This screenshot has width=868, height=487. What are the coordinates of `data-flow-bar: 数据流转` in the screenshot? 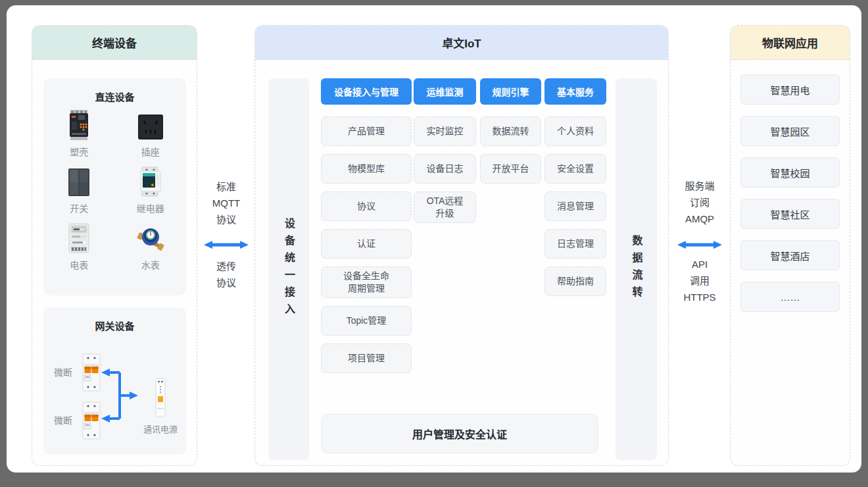 It's located at (637, 269).